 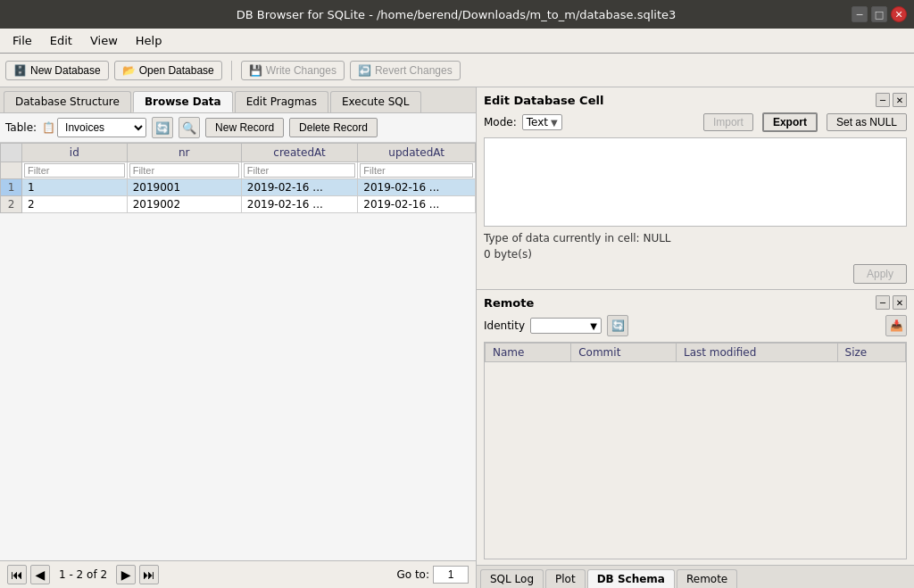 I want to click on identity-select: ▼, so click(x=566, y=326).